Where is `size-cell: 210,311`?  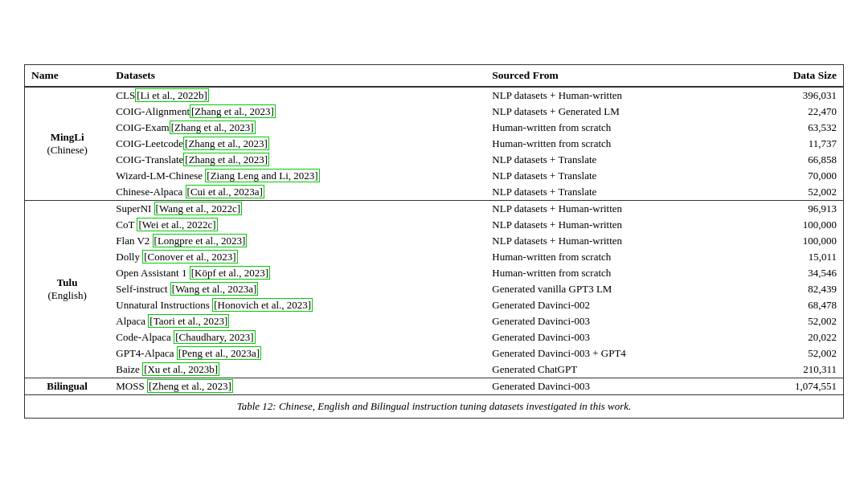
size-cell: 210,311 is located at coordinates (791, 370).